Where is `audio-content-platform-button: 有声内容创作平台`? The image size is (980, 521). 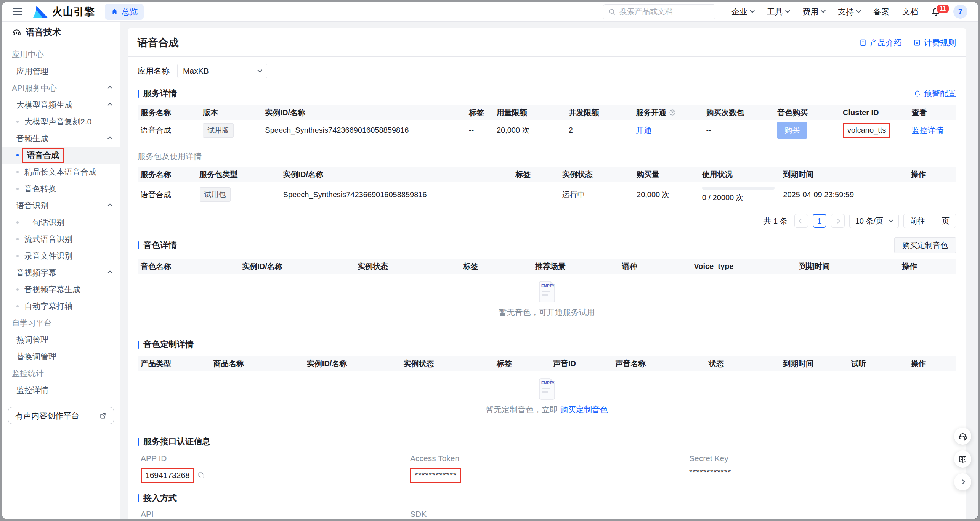 audio-content-platform-button: 有声内容创作平台 is located at coordinates (61, 416).